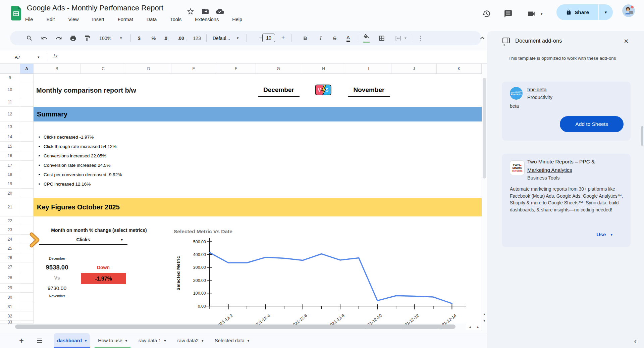 Image resolution: width=644 pixels, height=348 pixels. What do you see at coordinates (220, 11) in the screenshot?
I see `cloud-saved-icon` at bounding box center [220, 11].